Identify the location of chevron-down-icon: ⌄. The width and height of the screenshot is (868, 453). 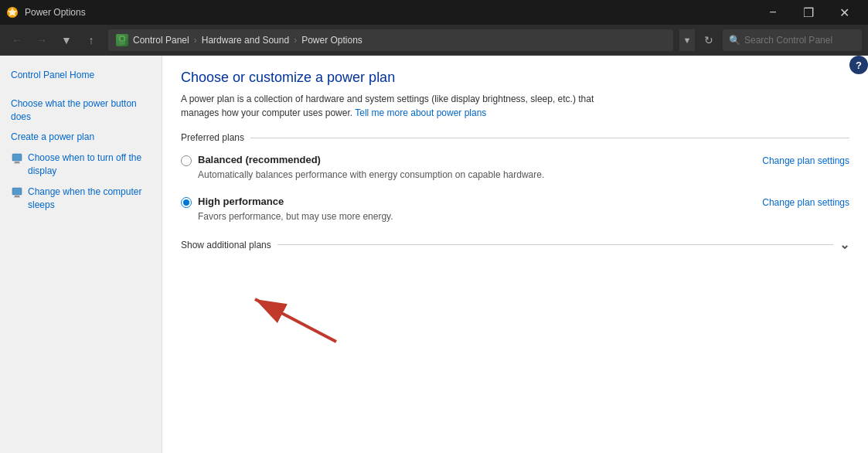
(844, 244).